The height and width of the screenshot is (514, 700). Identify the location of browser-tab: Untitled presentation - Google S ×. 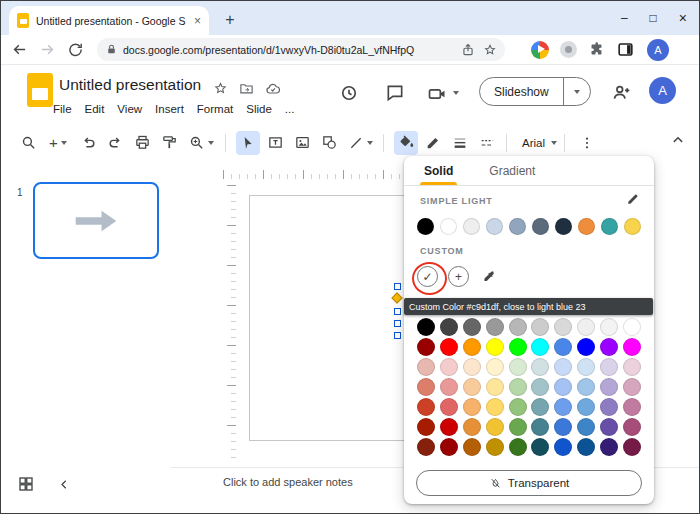
(109, 20).